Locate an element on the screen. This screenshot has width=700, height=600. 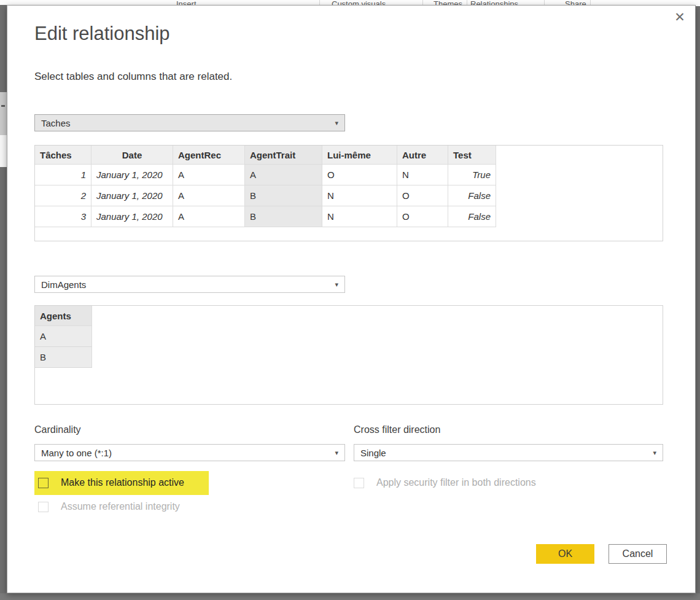
cardinality-dropdown: Many to one (*:1) ▾ is located at coordinates (190, 453).